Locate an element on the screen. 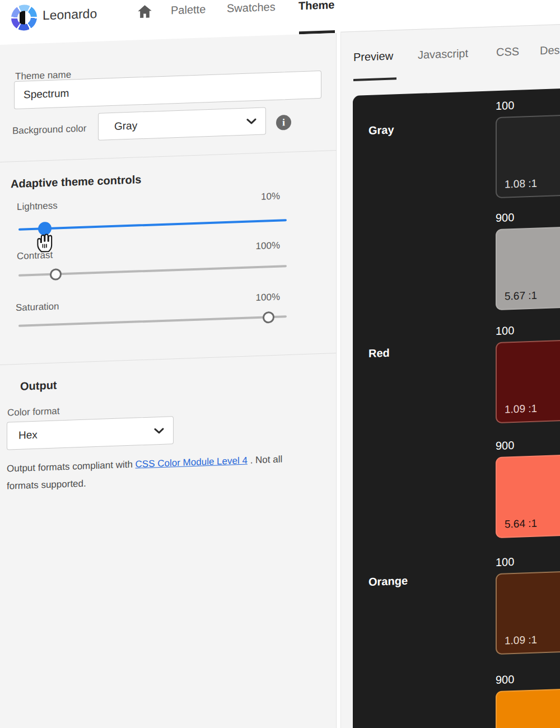  lightness-label: Lightness is located at coordinates (37, 206).